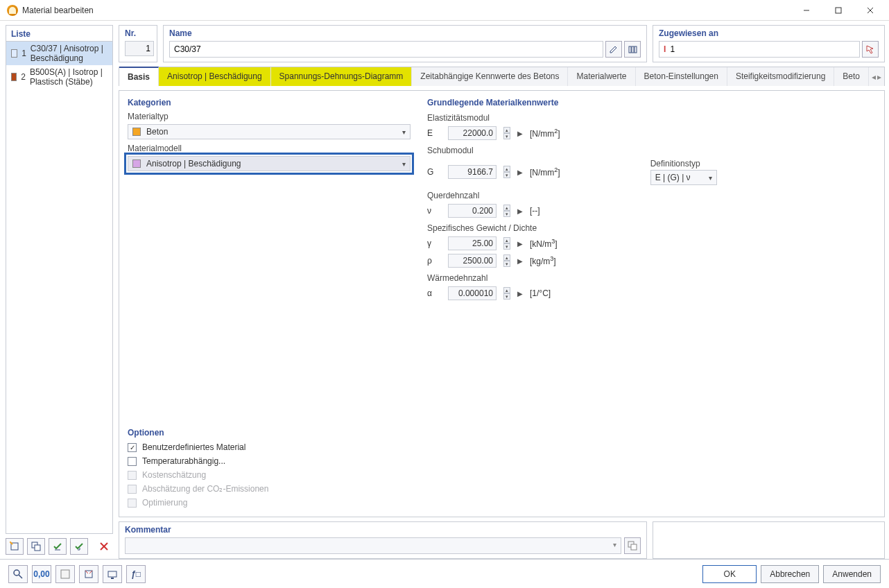 Image resolution: width=889 pixels, height=588 pixels. Describe the element at coordinates (184, 461) in the screenshot. I see `option-label: Temperaturabhängig...` at that location.